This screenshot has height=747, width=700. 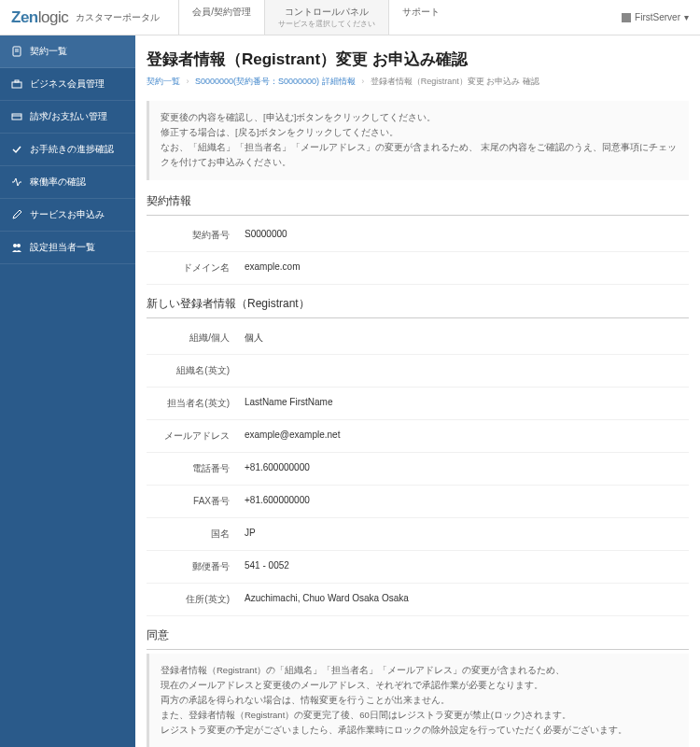 I want to click on breadcrumb-link: 契約一覧, so click(x=163, y=81).